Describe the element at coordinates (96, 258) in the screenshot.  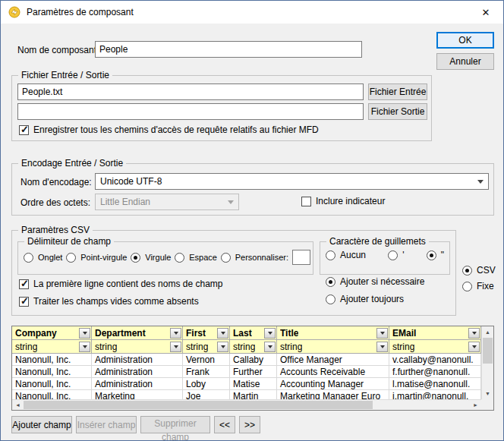
I see `delimiter-semicolon-radio: Point-virgule` at that location.